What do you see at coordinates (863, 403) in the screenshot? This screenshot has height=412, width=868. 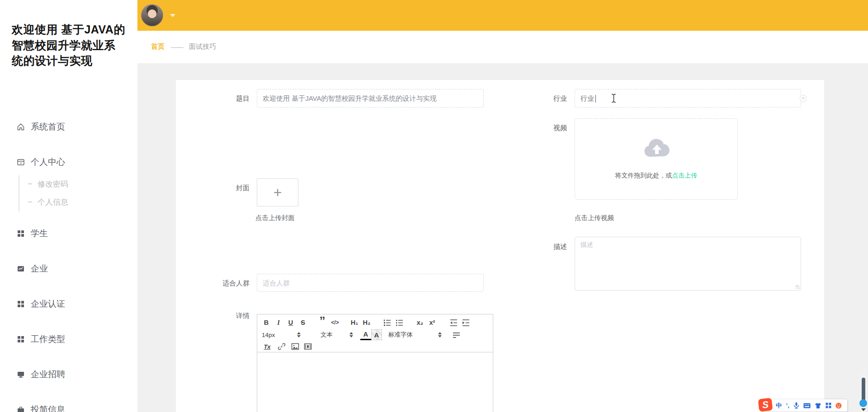 I see `scrollbar-ball` at bounding box center [863, 403].